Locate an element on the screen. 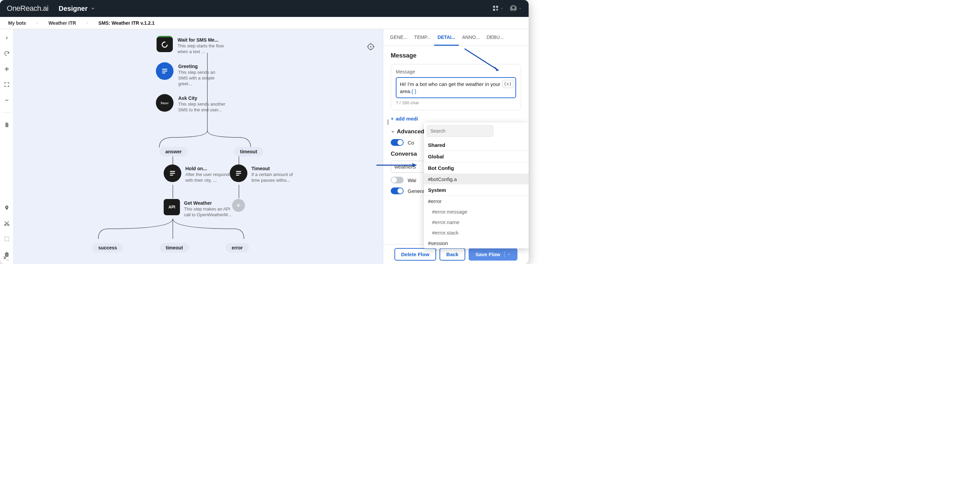  cut-button is located at coordinates (7, 223).